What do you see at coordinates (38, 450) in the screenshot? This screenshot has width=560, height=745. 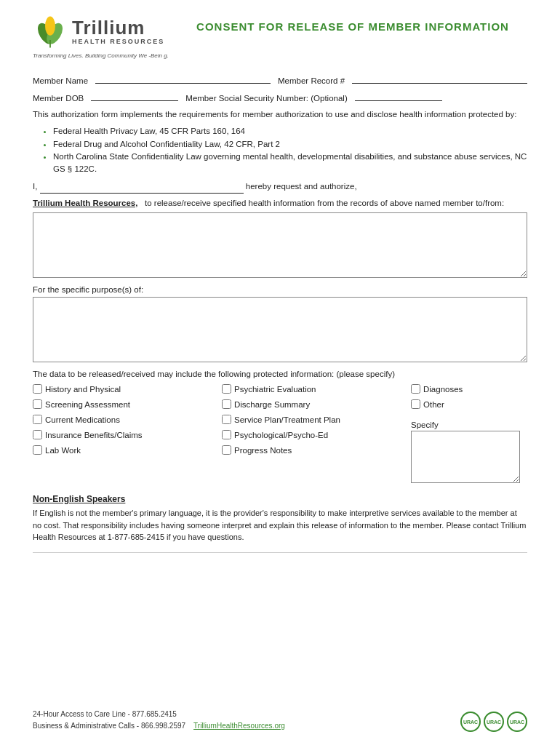 I see `checkbox-labwork-input` at bounding box center [38, 450].